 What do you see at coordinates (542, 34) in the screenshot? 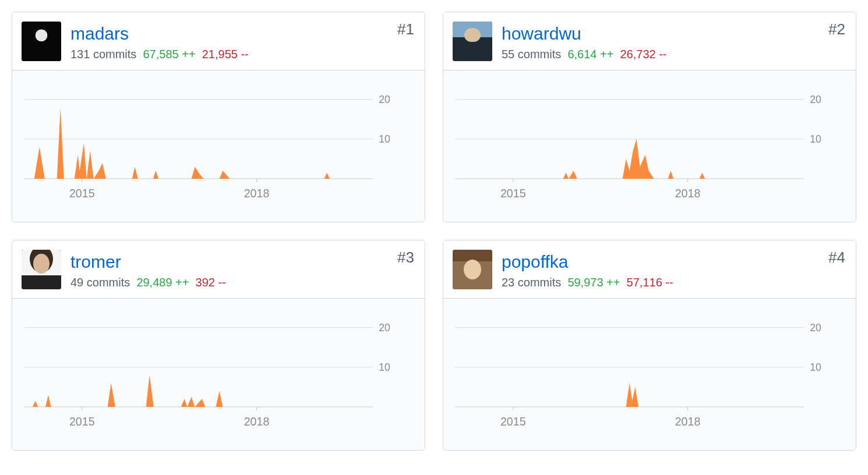
I see `username-link: howardwu` at bounding box center [542, 34].